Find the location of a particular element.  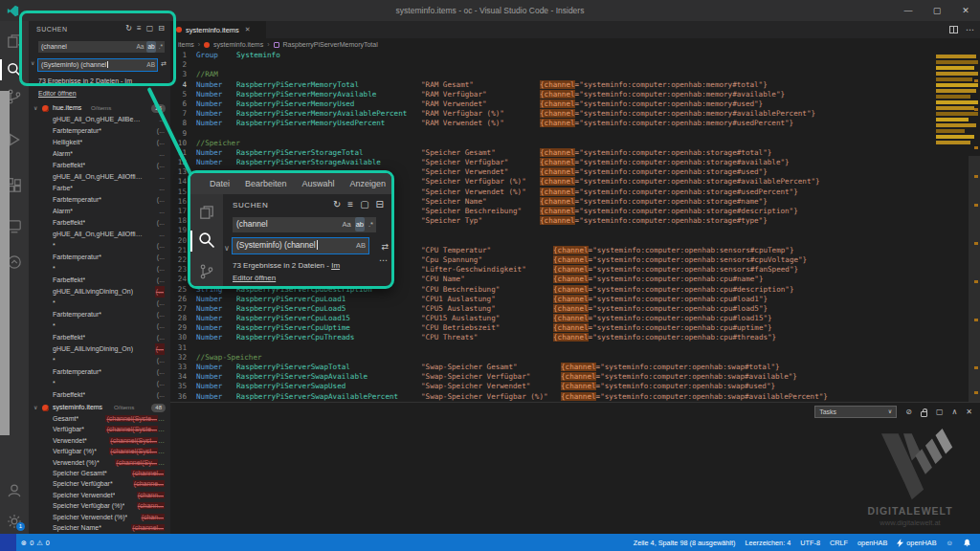

match-case-icon: Aa is located at coordinates (346, 224).